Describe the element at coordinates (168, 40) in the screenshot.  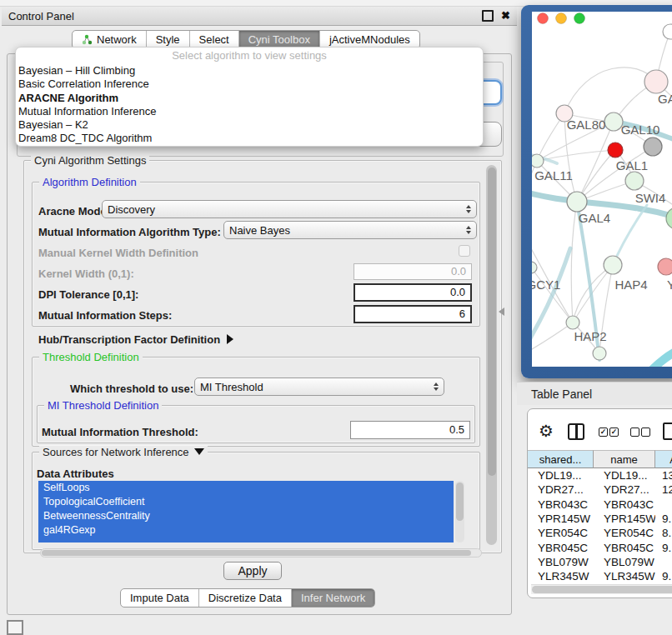
I see `tab-style: Style` at that location.